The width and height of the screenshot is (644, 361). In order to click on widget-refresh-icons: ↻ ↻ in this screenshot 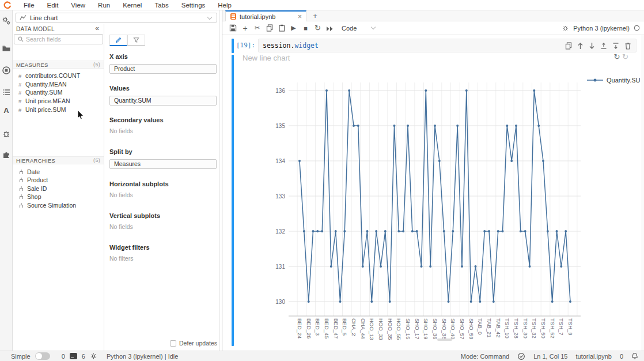, I will do `click(621, 57)`.